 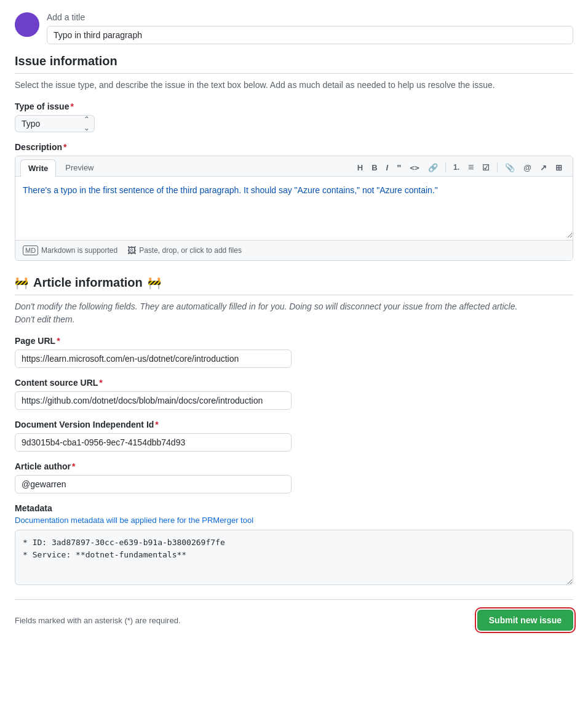 What do you see at coordinates (387, 167) in the screenshot?
I see `toolbar-italic-btn: I` at bounding box center [387, 167].